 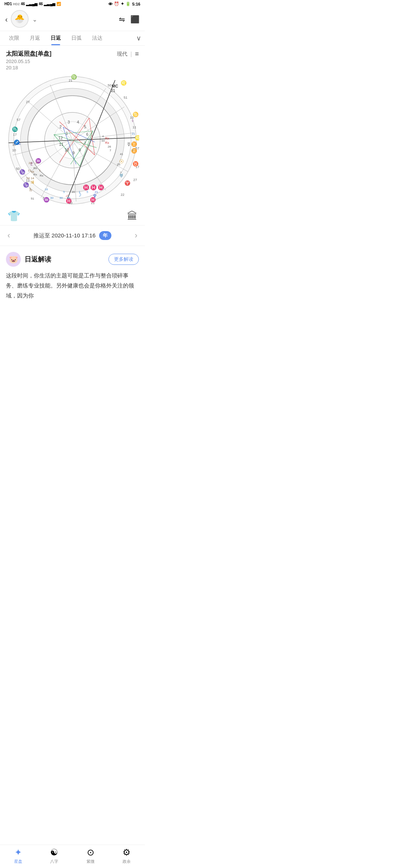 What do you see at coordinates (74, 153) in the screenshot?
I see `svg-text: 9` at bounding box center [74, 153].